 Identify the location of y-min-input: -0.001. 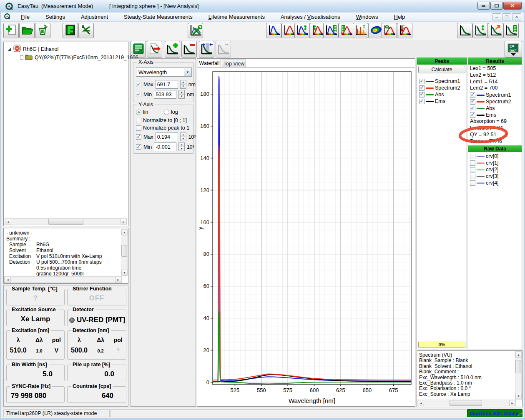
(165, 147).